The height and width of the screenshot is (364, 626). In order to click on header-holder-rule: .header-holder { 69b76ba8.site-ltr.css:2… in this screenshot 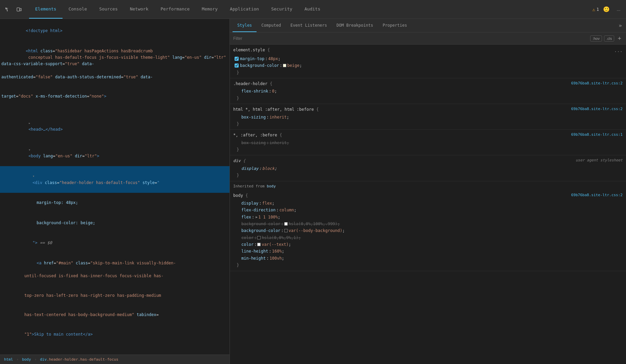, I will do `click(428, 91)`.